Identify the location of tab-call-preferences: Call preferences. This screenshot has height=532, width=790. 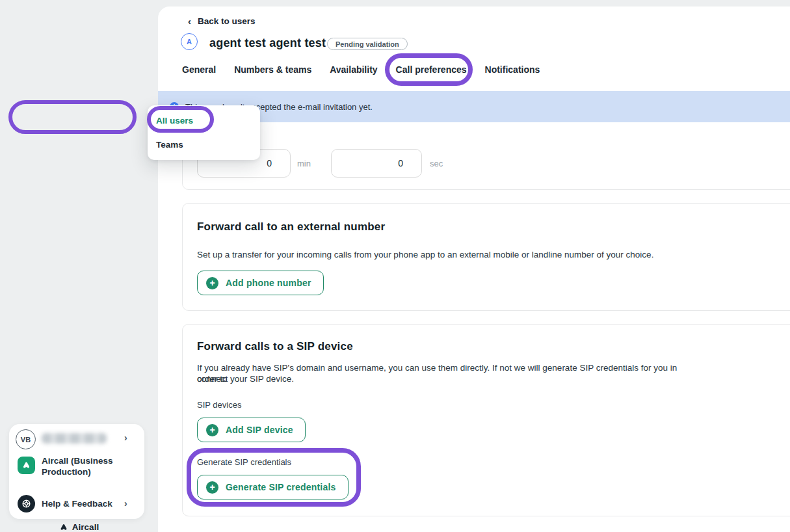
(432, 70).